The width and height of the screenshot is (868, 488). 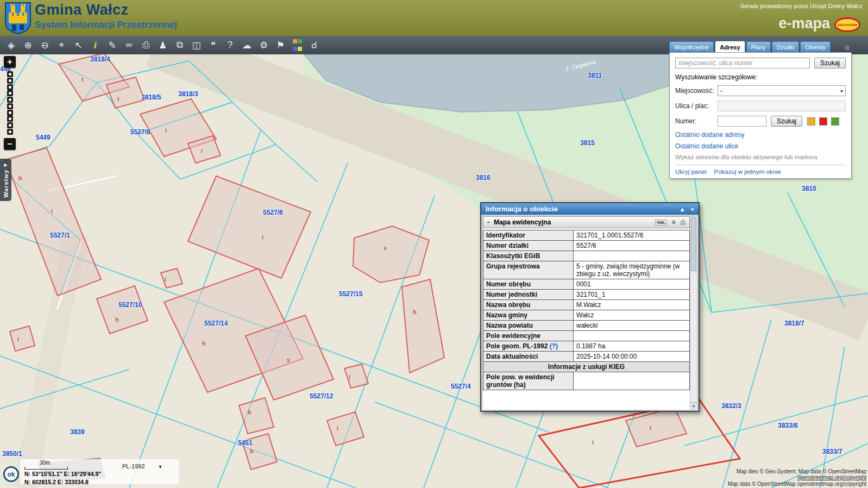 I want to click on xml-export-icon: XML, so click(x=661, y=223).